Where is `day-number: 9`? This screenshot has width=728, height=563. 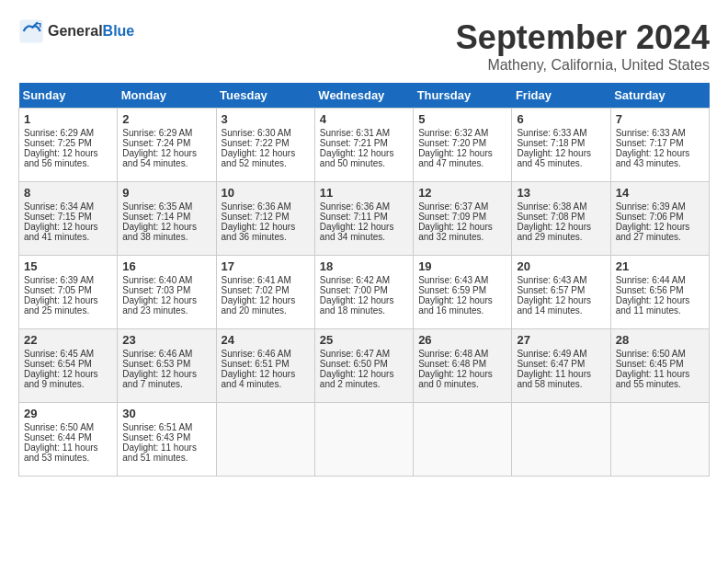 day-number: 9 is located at coordinates (166, 193).